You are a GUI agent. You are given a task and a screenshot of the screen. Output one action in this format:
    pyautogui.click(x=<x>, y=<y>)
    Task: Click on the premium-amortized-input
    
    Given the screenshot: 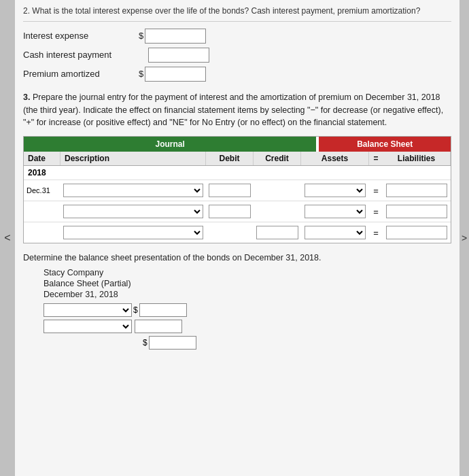 What is the action you would take?
    pyautogui.click(x=175, y=74)
    